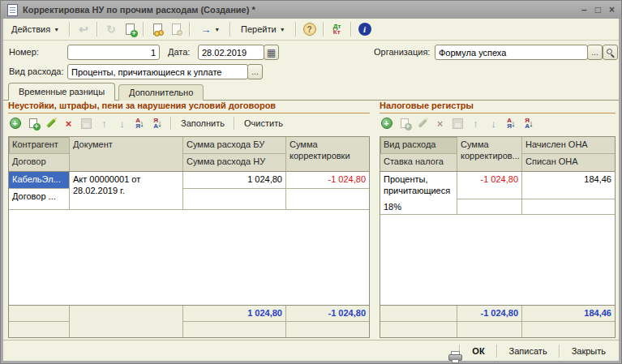  What do you see at coordinates (32, 123) in the screenshot?
I see `copy-row-button: +` at bounding box center [32, 123].